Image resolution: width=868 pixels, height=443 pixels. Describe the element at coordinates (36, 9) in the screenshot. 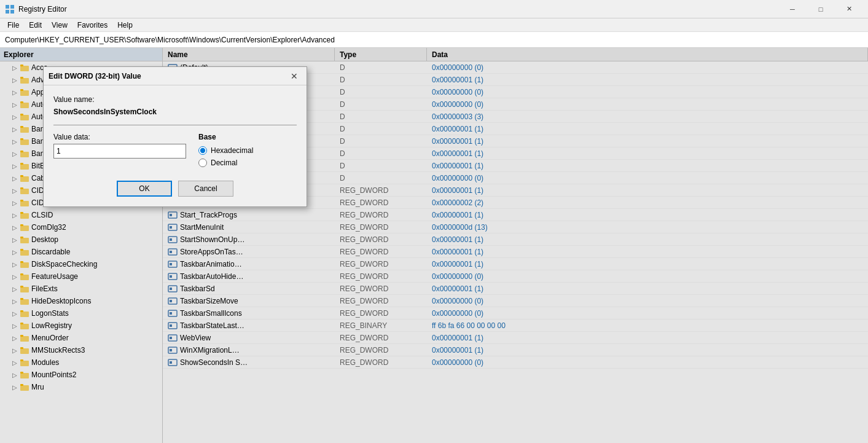

I see `titlebar-left: Registry Editor` at that location.